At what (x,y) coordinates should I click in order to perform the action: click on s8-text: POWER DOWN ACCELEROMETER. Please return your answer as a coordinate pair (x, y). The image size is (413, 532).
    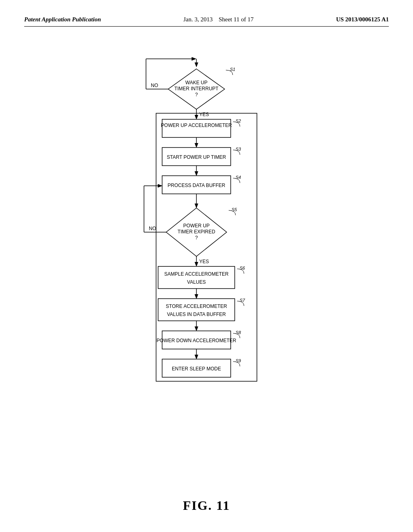
    Looking at the image, I should click on (196, 341).